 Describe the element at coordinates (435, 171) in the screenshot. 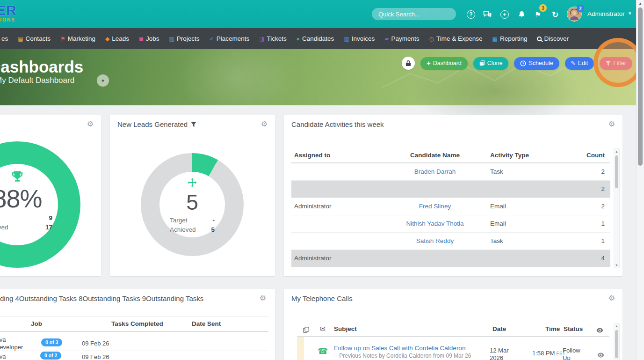

I see `candidate-link: Braden Darrah` at that location.